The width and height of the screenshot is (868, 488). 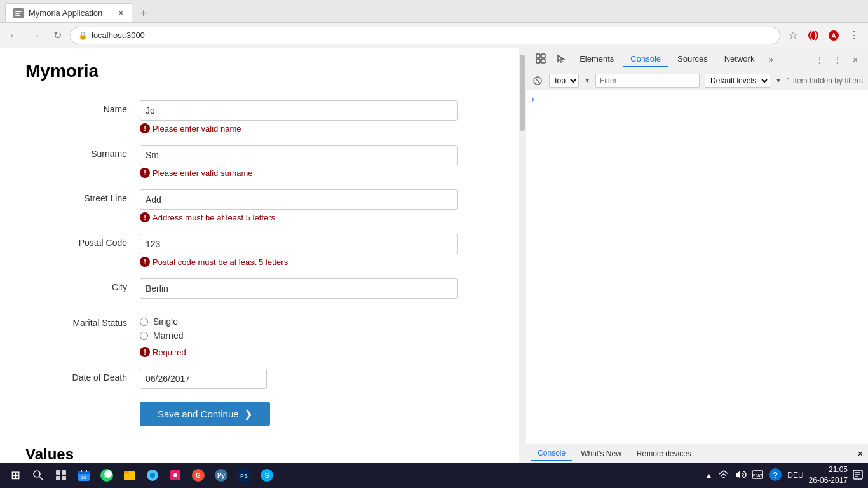 What do you see at coordinates (83, 241) in the screenshot?
I see `postal-label: Postal Code` at bounding box center [83, 241].